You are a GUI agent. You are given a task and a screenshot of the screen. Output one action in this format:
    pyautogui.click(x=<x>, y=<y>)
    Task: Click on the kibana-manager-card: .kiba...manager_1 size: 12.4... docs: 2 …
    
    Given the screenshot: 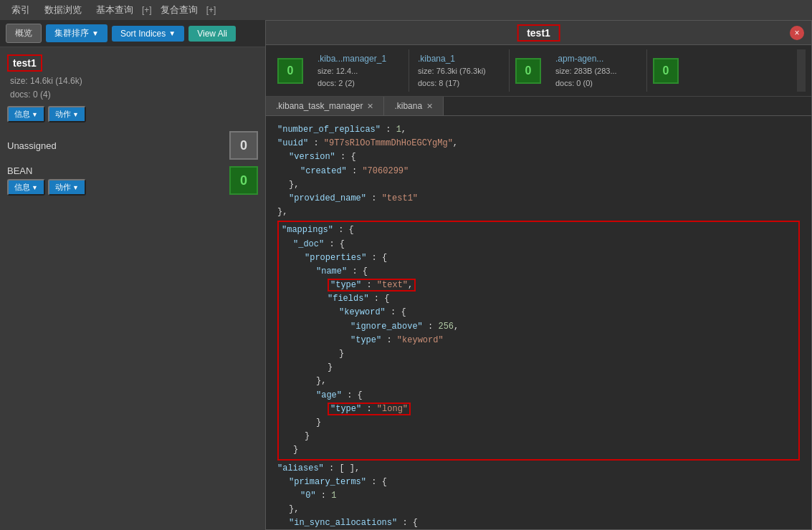 What is the action you would take?
    pyautogui.click(x=359, y=70)
    